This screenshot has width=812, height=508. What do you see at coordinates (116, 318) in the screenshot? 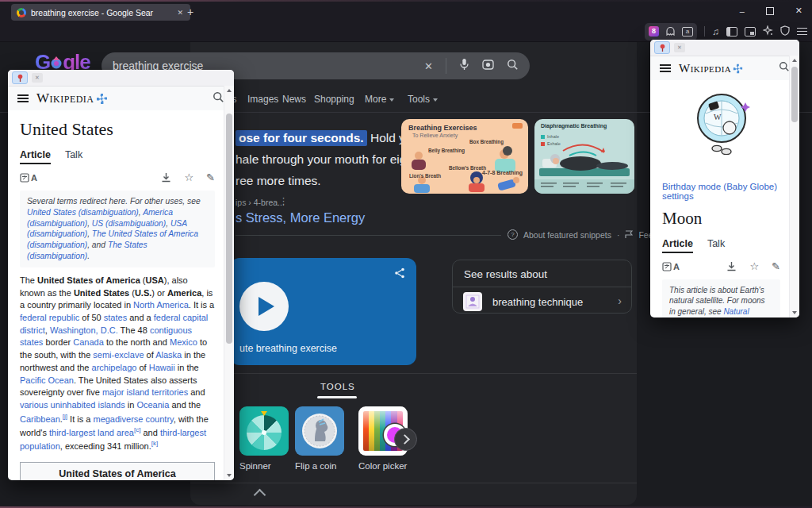
I see `wiki-link: states` at bounding box center [116, 318].